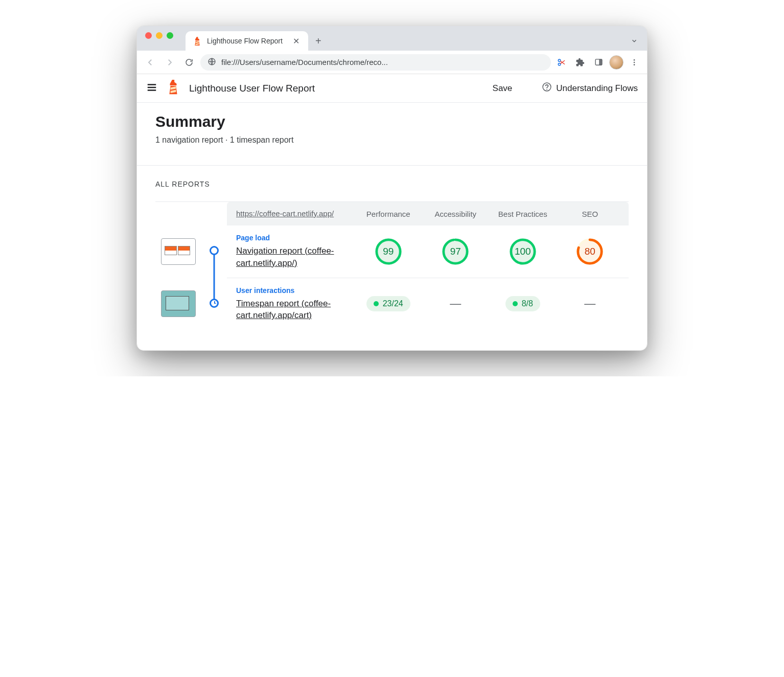  What do you see at coordinates (634, 62) in the screenshot?
I see `kebab-menu-icon` at bounding box center [634, 62].